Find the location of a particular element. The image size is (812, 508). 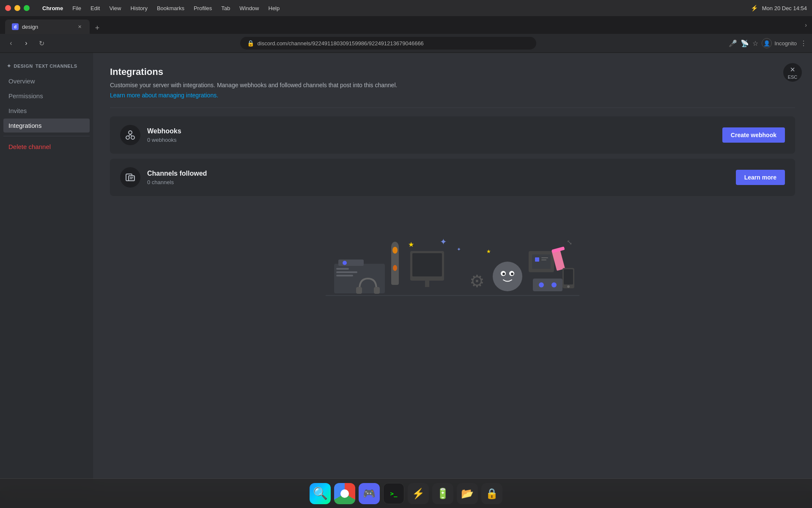

active-tab: d design ✕ is located at coordinates (47, 27).